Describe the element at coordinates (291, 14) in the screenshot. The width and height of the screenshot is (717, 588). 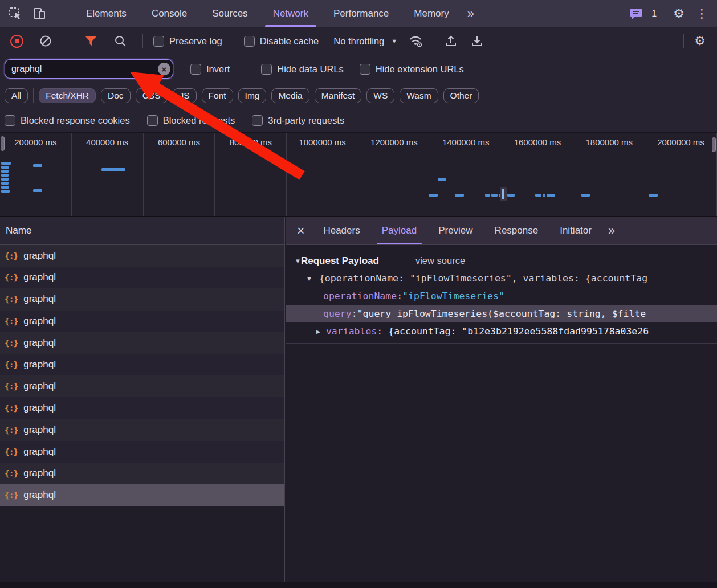
I see `tab-network: Network` at that location.